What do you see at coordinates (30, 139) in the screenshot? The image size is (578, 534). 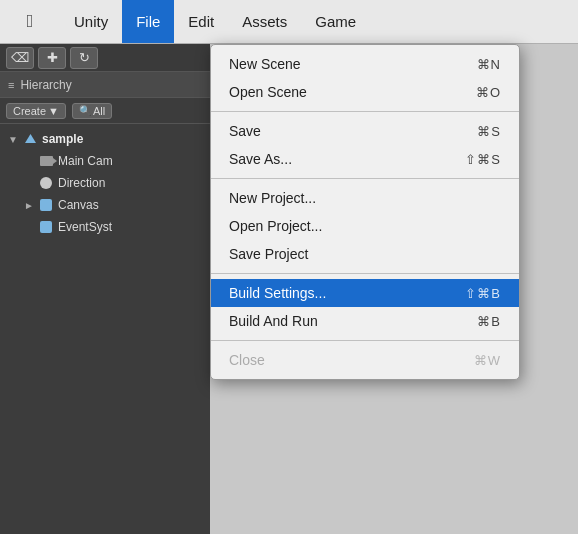 I see `scene-icon` at bounding box center [30, 139].